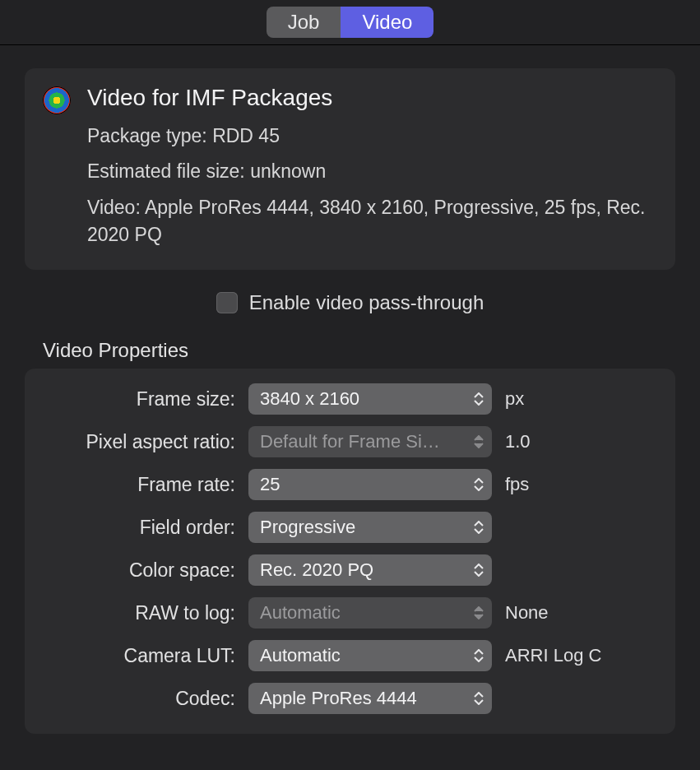 This screenshot has width=700, height=770. I want to click on select-camera-lut: Automatic, so click(370, 656).